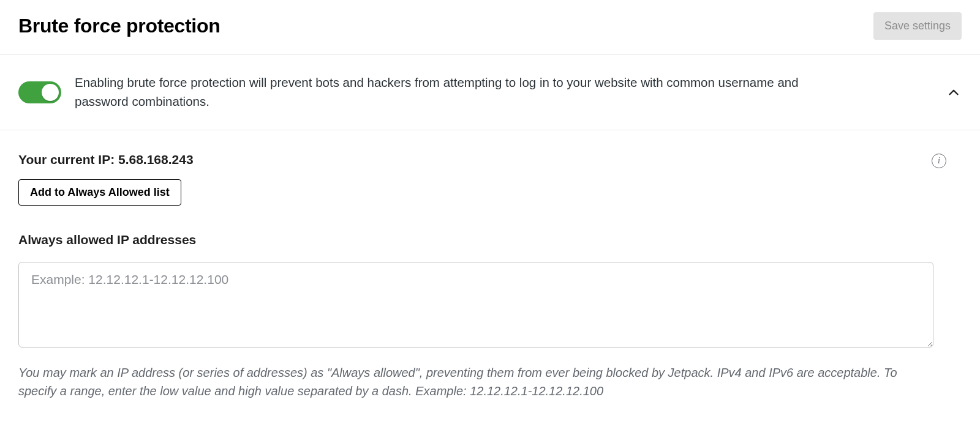  What do you see at coordinates (490, 28) in the screenshot?
I see `settings-header: Brute force protection Save settings` at bounding box center [490, 28].